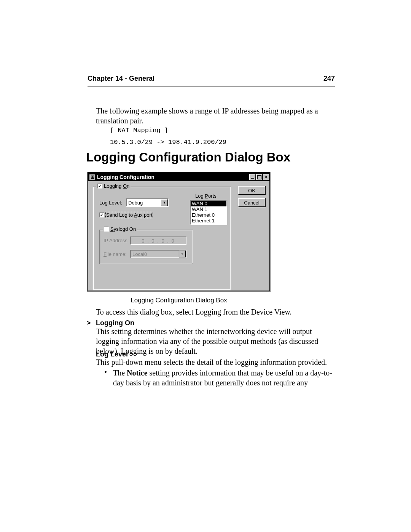  What do you see at coordinates (215, 362) in the screenshot?
I see `log-level-text: This pull-down menu selects the detail o…` at bounding box center [215, 362].